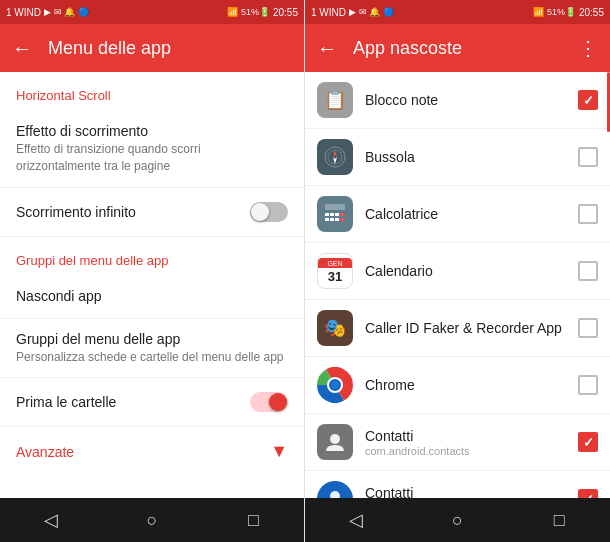  Describe the element at coordinates (22, 48) in the screenshot. I see `left-back-button: ←` at that location.